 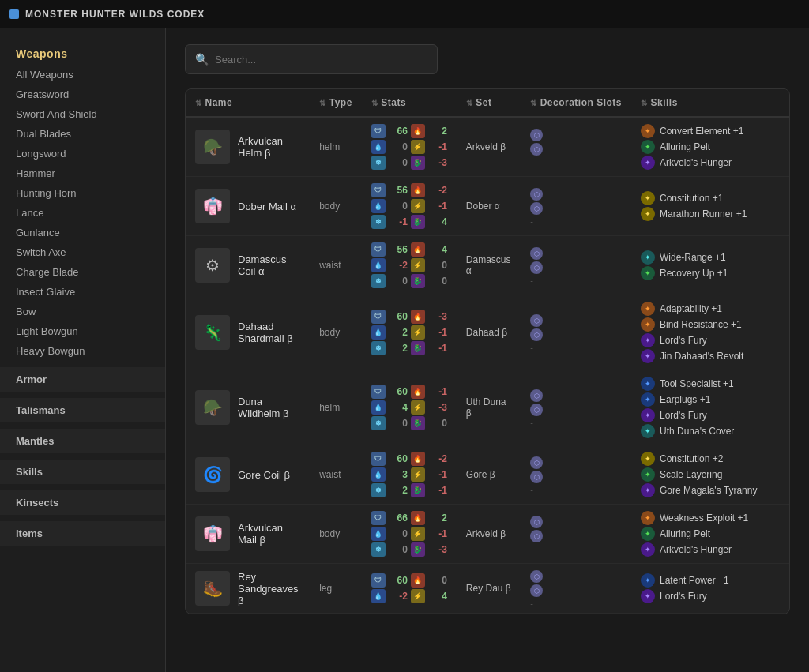 I want to click on sidebar-item-gunlance: Gunlance, so click(x=82, y=232).